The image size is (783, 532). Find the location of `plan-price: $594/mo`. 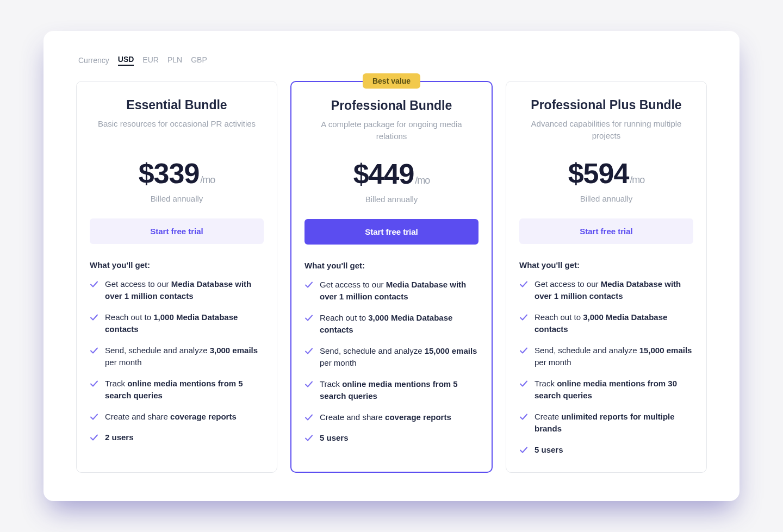

plan-price: $594/mo is located at coordinates (607, 173).